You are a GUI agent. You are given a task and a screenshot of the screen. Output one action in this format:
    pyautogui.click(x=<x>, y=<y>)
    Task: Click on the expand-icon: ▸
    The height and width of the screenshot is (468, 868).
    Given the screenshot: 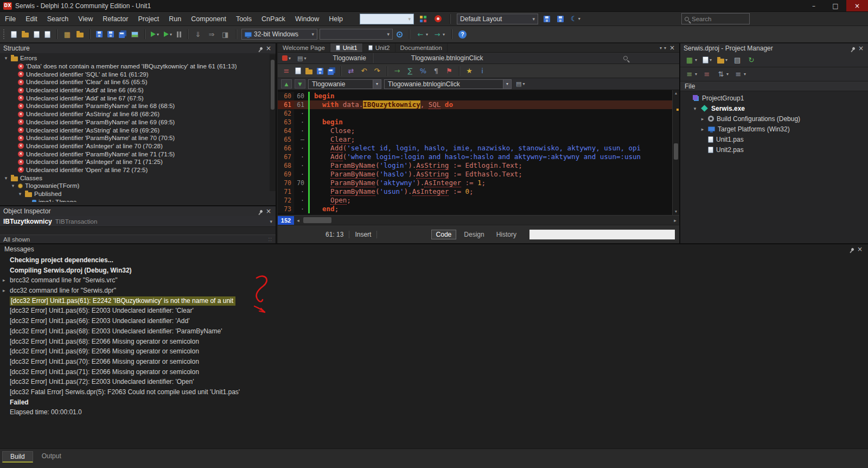 What is the action you would take?
    pyautogui.click(x=4, y=291)
    